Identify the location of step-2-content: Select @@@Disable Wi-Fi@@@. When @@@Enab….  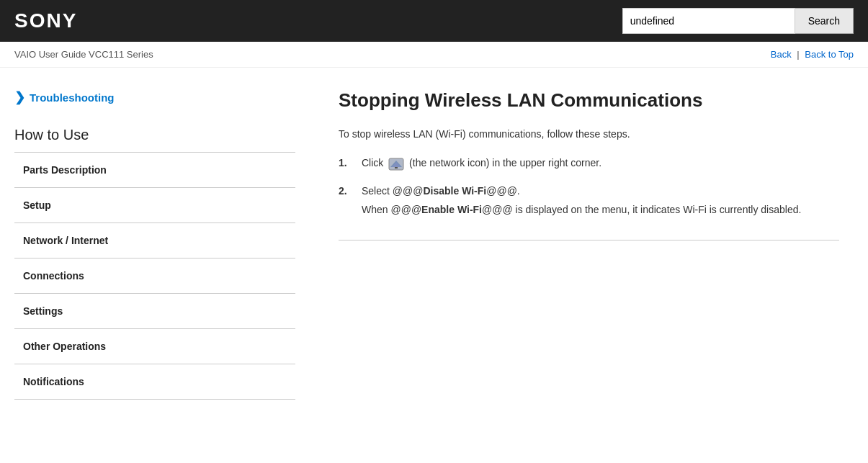
(601, 200).